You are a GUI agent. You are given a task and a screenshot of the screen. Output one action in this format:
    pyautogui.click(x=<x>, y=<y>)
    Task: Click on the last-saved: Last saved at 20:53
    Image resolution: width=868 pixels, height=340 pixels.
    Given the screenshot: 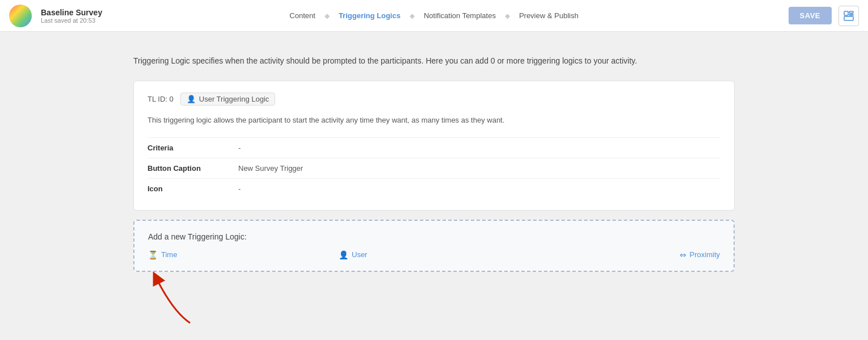 What is the action you would take?
    pyautogui.click(x=71, y=20)
    